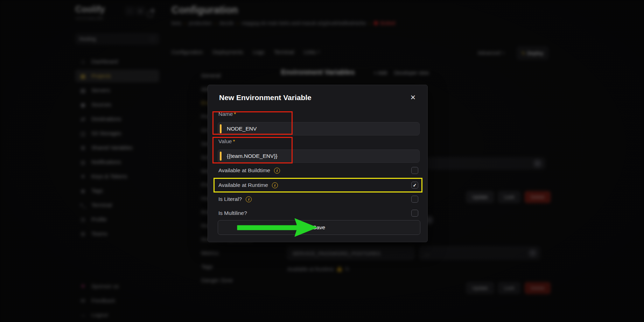 This screenshot has width=644, height=322. I want to click on buildtime-checkbox, so click(415, 170).